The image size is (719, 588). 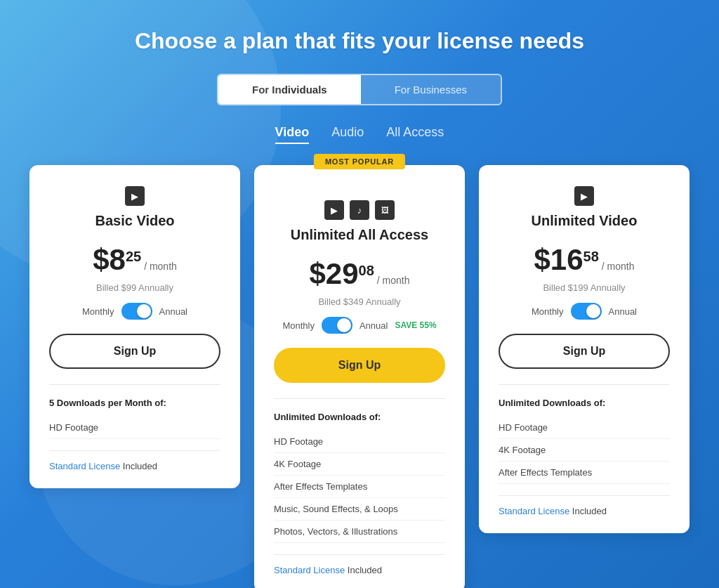 What do you see at coordinates (385, 210) in the screenshot?
I see `photo-icon: 🖼` at bounding box center [385, 210].